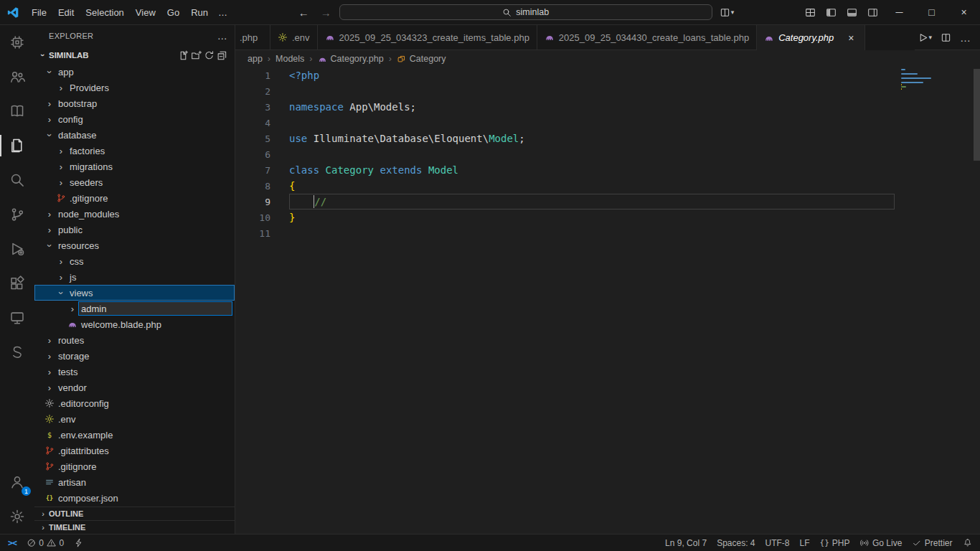 This screenshot has height=551, width=980. Describe the element at coordinates (135, 72) in the screenshot. I see `tree-item-app: ›app` at that location.